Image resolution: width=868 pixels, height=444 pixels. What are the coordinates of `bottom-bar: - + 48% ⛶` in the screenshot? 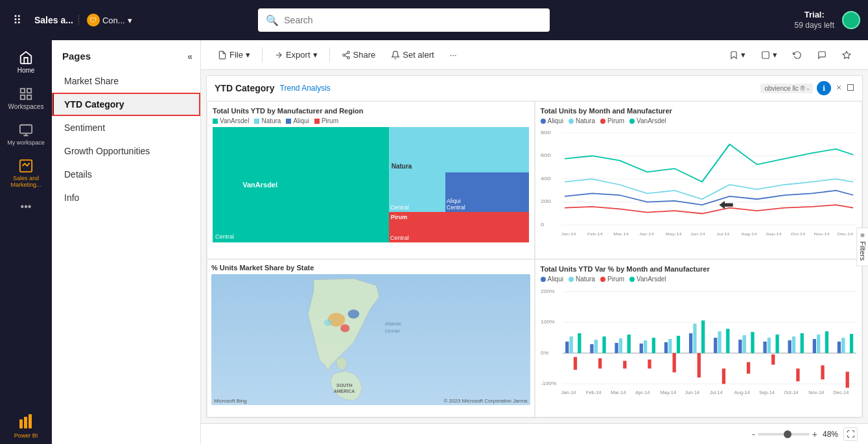 It's located at (534, 434).